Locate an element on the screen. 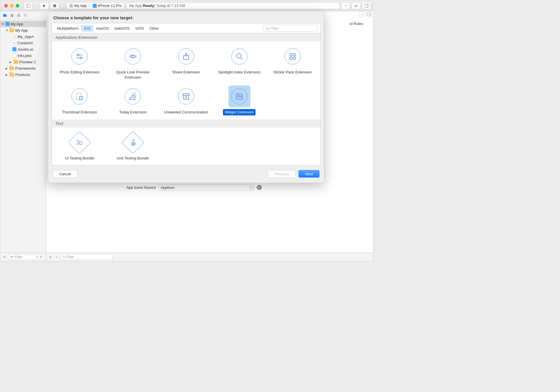 This screenshot has width=560, height=392. source-control-navigator-tab: ⊠ is located at coordinates (12, 15).